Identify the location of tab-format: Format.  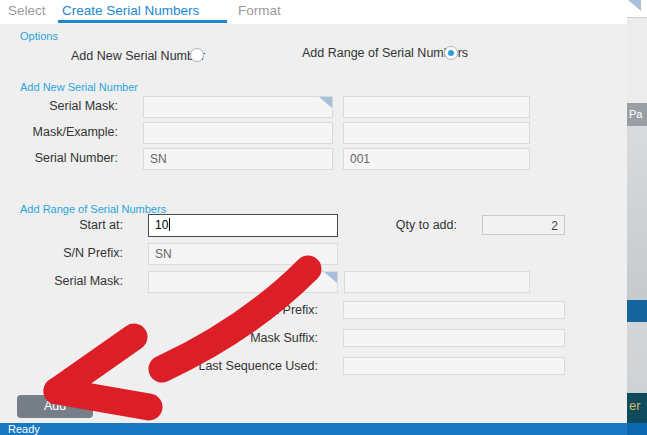
(260, 10).